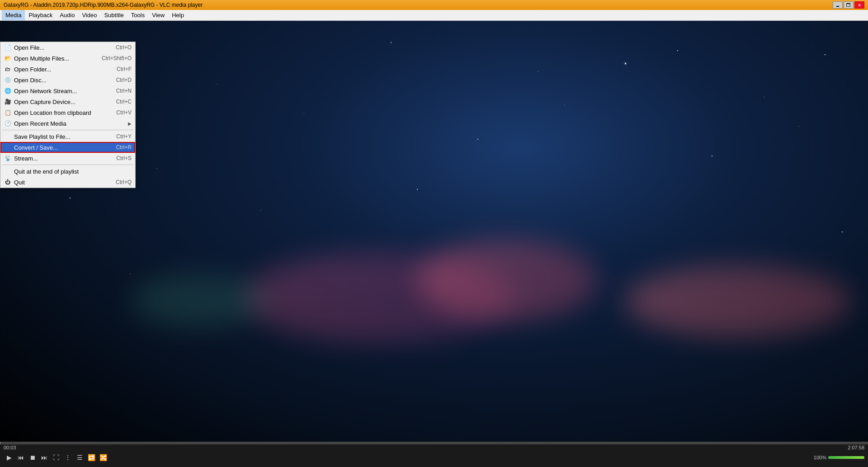 Image resolution: width=868 pixels, height=467 pixels. I want to click on playlist-button: ☰, so click(80, 458).